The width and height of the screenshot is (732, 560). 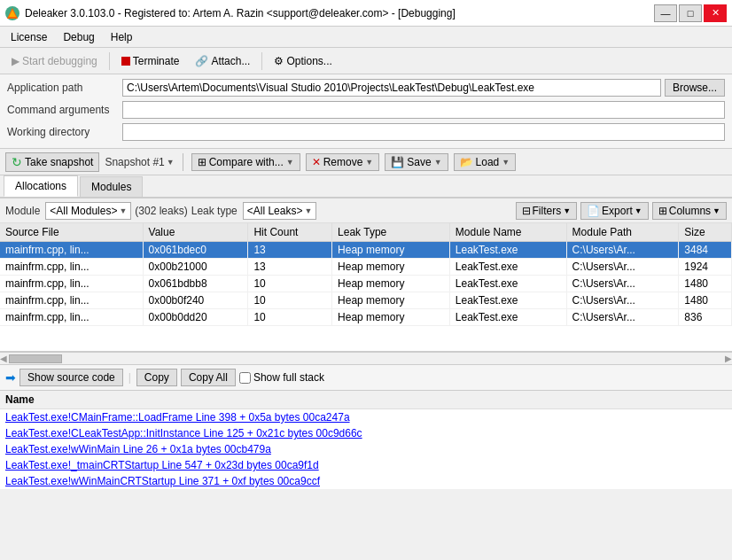 What do you see at coordinates (222, 61) in the screenshot?
I see `attach-button: 🔗 Attach...` at bounding box center [222, 61].